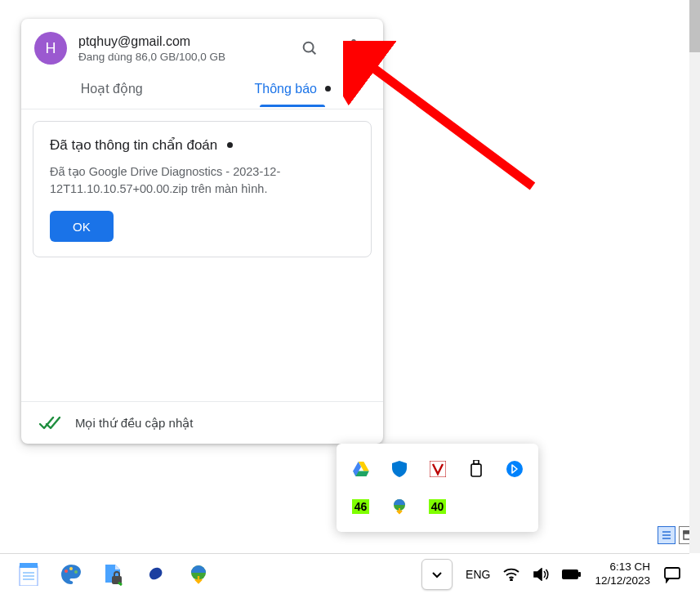  I want to click on usb-icon, so click(476, 469).